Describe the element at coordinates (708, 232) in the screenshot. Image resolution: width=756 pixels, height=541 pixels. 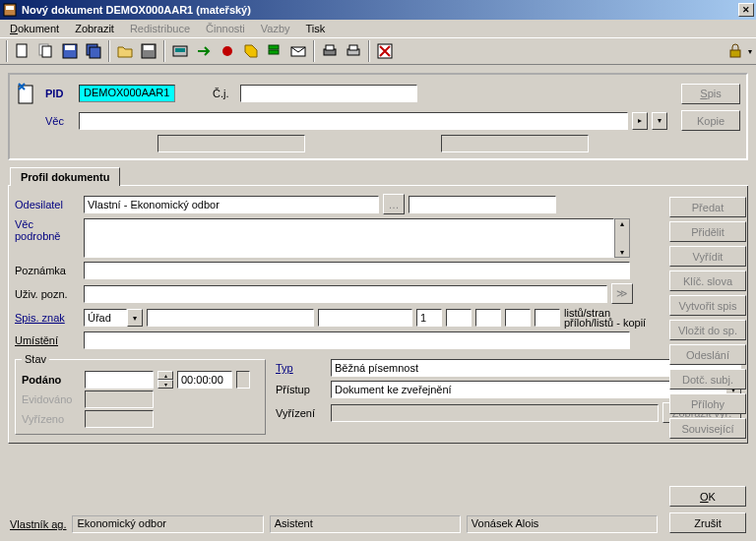
I see `pridelit-button: Přidělit` at that location.